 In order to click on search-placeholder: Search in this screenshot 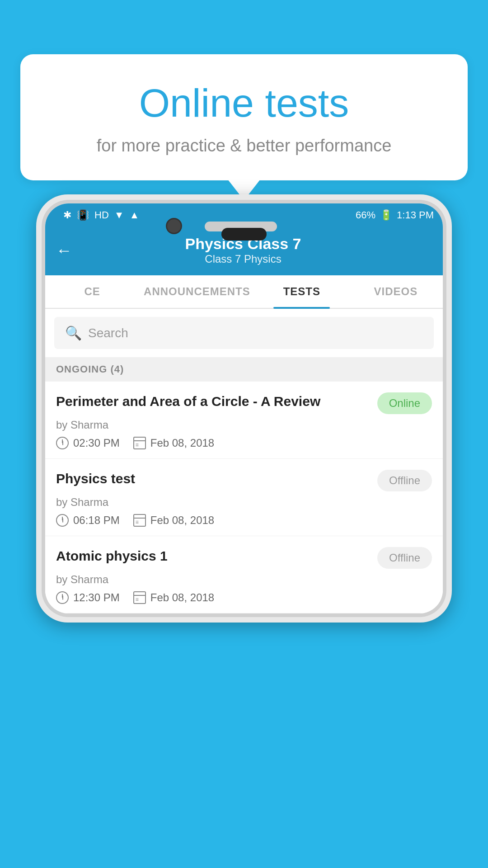, I will do `click(108, 333)`.